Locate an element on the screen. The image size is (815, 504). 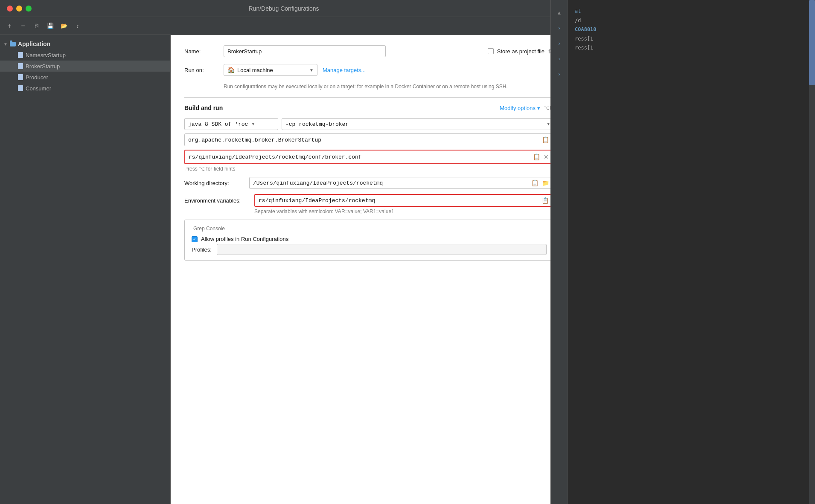
sidebar-item-consumer: Consumer is located at coordinates (85, 88).